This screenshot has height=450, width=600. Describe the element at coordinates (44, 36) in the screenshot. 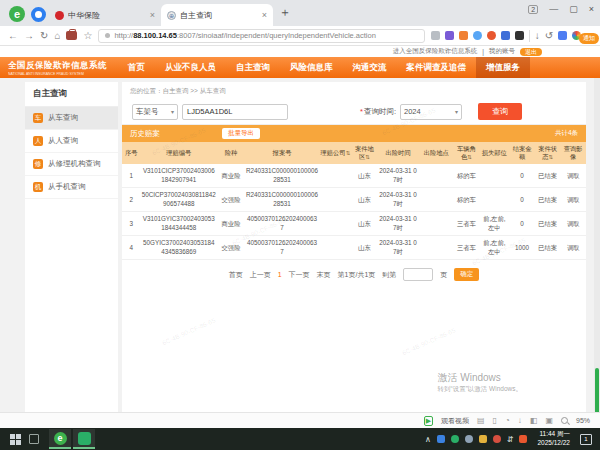

I see `reload-icon: ↻` at that location.